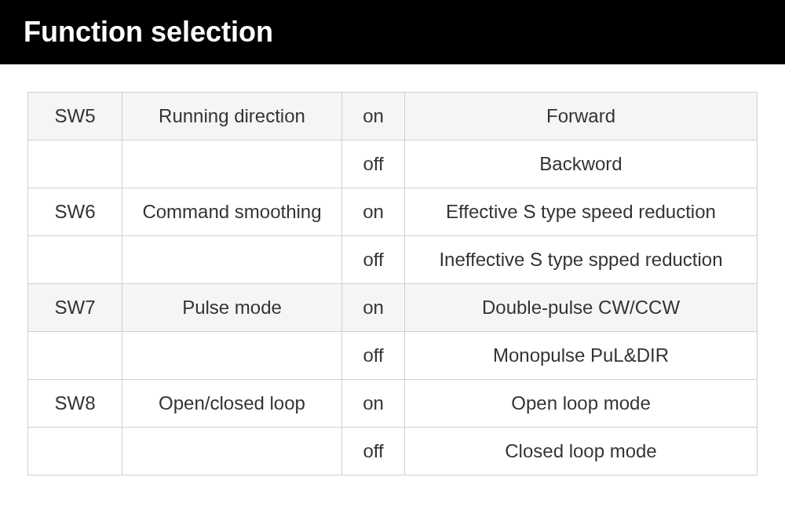 The width and height of the screenshot is (785, 532). Describe the element at coordinates (232, 116) in the screenshot. I see `function-cell: Running direction` at that location.